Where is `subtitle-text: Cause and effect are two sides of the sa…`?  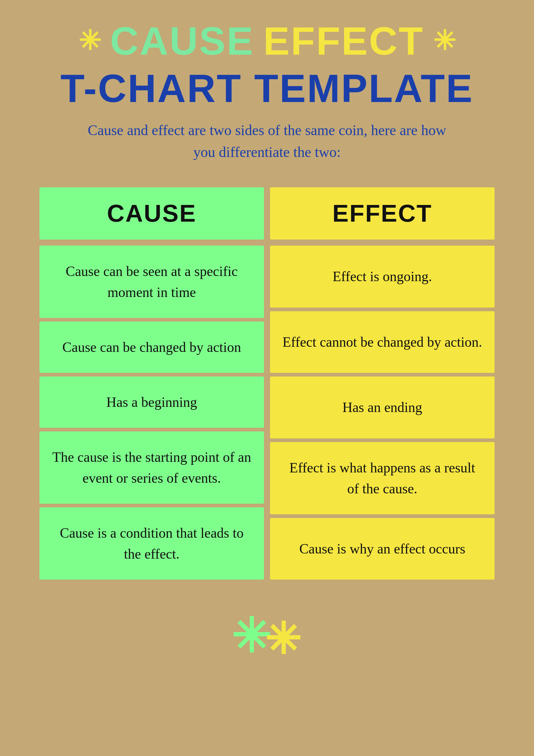 subtitle-text: Cause and effect are two sides of the sa… is located at coordinates (267, 141).